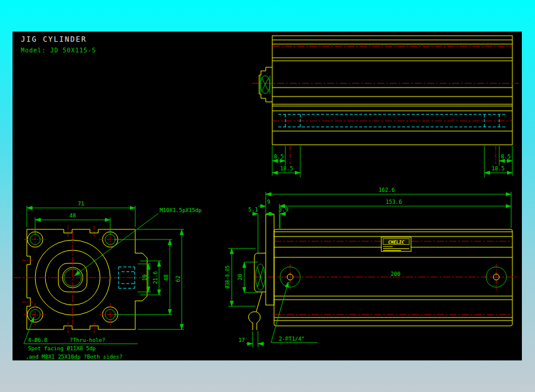 The width and height of the screenshot is (535, 392). Describe the element at coordinates (273, 203) in the screenshot. I see `dim-9: 9` at that location.